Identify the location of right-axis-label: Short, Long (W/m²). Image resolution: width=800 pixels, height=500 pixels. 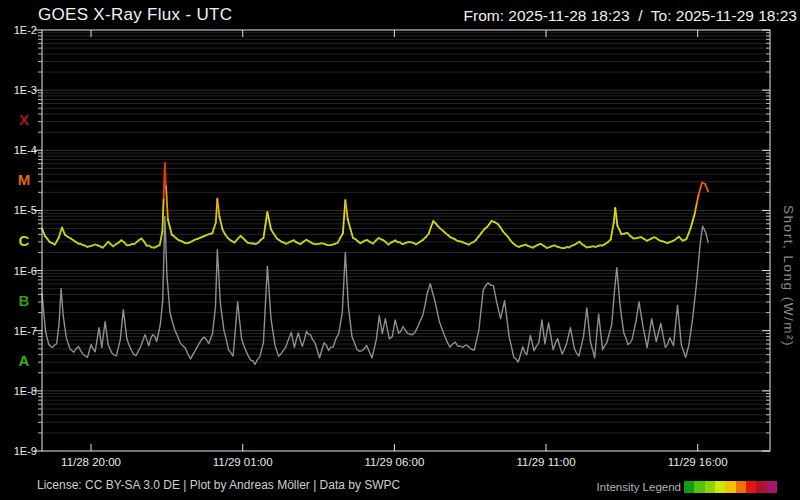
(788, 276).